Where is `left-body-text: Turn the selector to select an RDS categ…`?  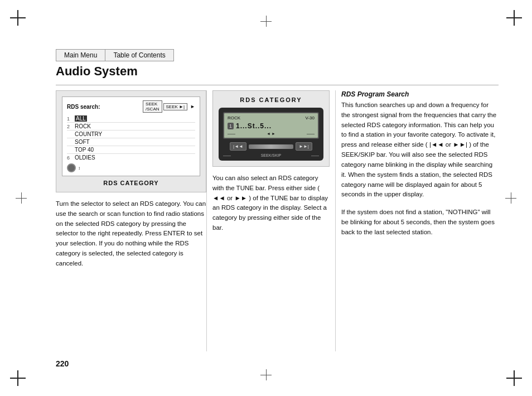 left-body-text: Turn the selector to select an RDS categ… is located at coordinates (131, 234).